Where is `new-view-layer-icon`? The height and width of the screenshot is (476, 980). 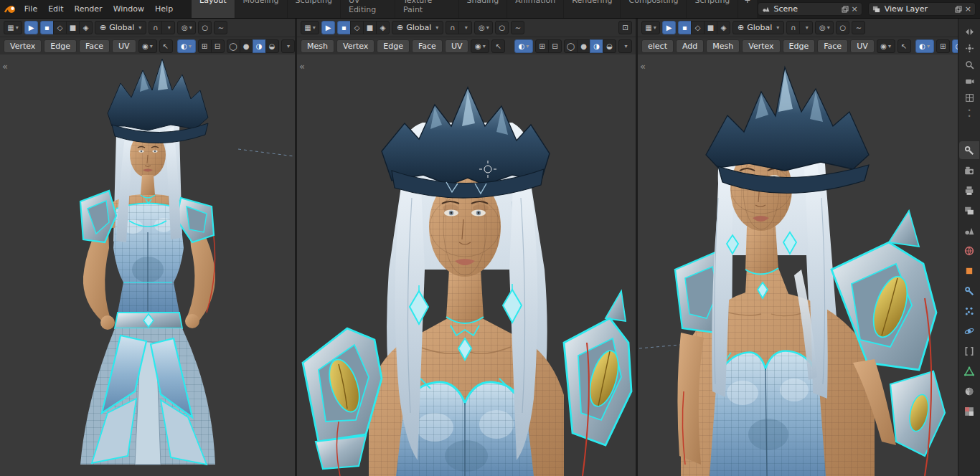 new-view-layer-icon is located at coordinates (958, 9).